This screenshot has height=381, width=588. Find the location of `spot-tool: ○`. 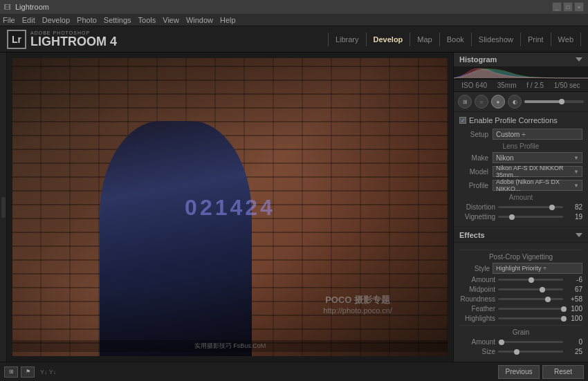

spot-tool: ○ is located at coordinates (481, 102).